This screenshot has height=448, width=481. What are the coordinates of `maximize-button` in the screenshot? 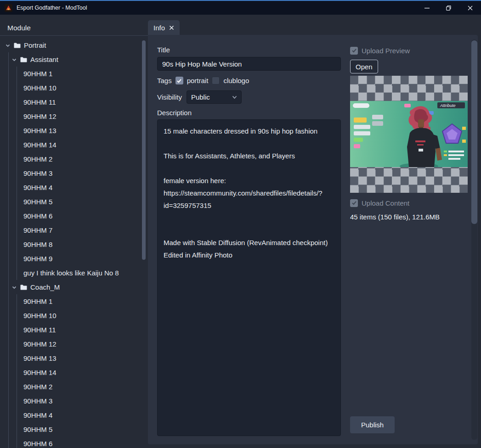 It's located at (448, 8).